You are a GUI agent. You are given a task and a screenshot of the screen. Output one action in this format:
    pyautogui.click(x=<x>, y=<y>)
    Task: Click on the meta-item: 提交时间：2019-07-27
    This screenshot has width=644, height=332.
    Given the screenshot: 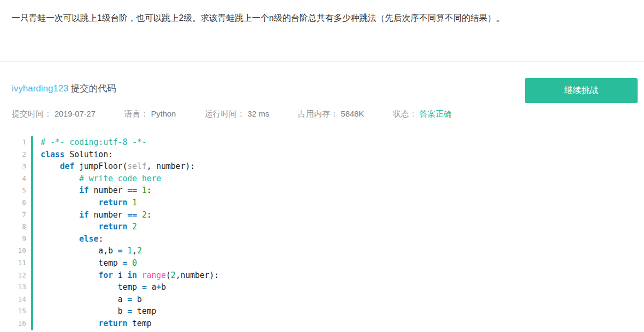 What is the action you would take?
    pyautogui.click(x=53, y=114)
    